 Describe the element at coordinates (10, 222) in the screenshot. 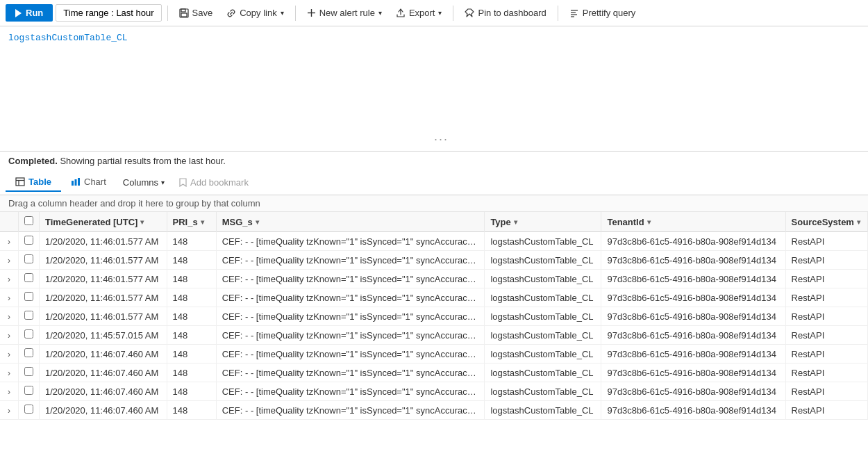

I see `th-expand` at that location.